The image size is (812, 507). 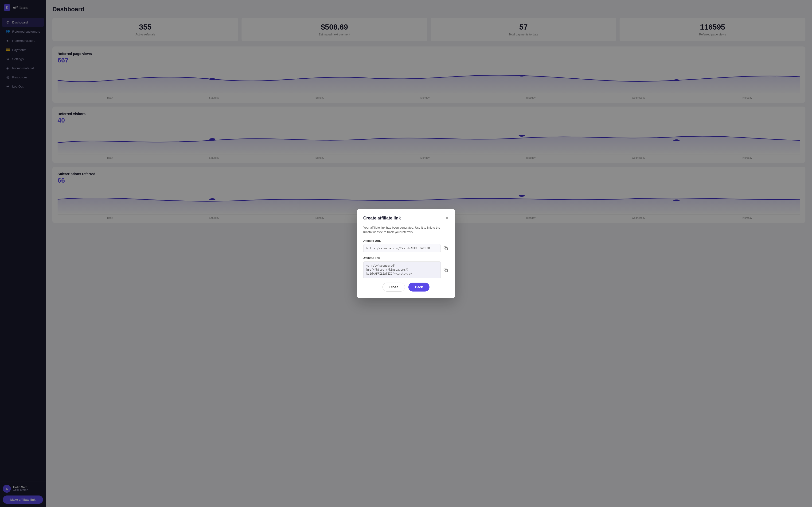 What do you see at coordinates (447, 218) in the screenshot?
I see `modal-close-button: ✕` at bounding box center [447, 218].